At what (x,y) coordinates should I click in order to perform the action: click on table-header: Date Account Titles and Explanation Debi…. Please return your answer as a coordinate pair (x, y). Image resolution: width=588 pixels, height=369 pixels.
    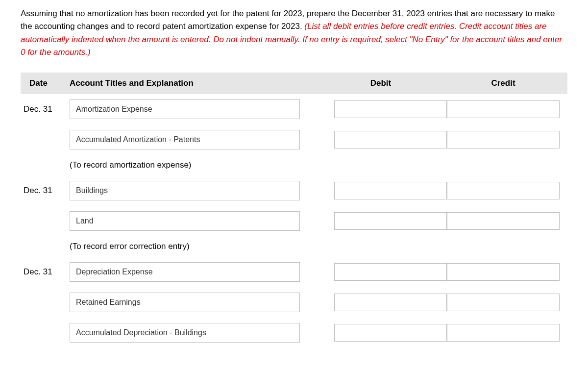
    Looking at the image, I should click on (294, 83).